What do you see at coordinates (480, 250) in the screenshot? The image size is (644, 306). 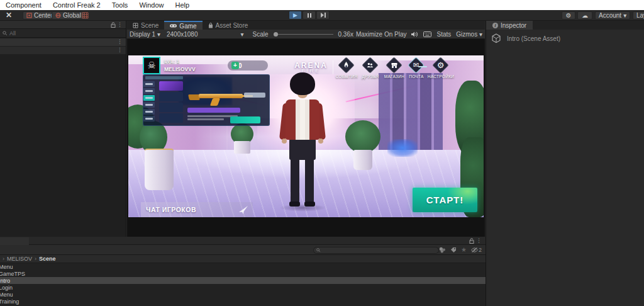 I see `hidden-count: 2` at bounding box center [480, 250].